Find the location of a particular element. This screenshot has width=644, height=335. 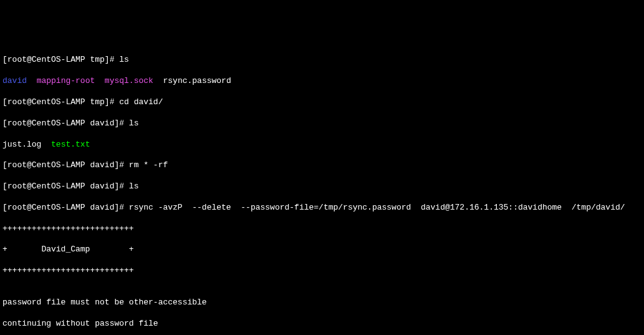

output-line: continuing without password file is located at coordinates (322, 324).